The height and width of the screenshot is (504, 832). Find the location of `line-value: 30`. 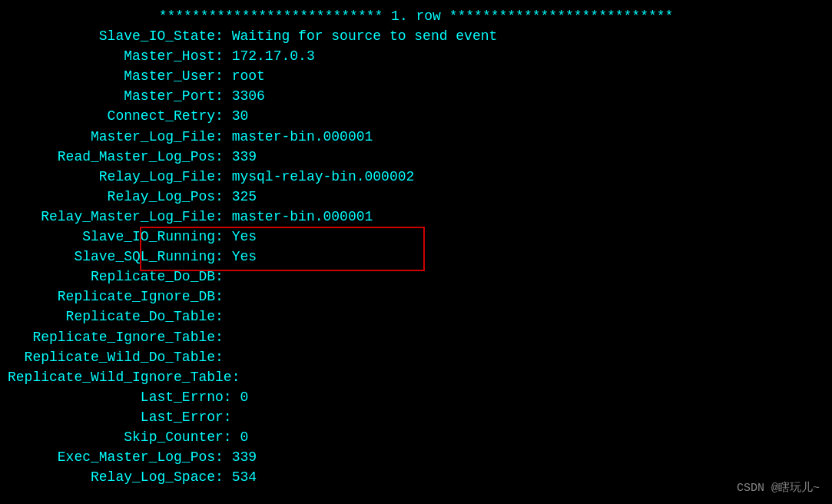

line-value: 30 is located at coordinates (236, 116).